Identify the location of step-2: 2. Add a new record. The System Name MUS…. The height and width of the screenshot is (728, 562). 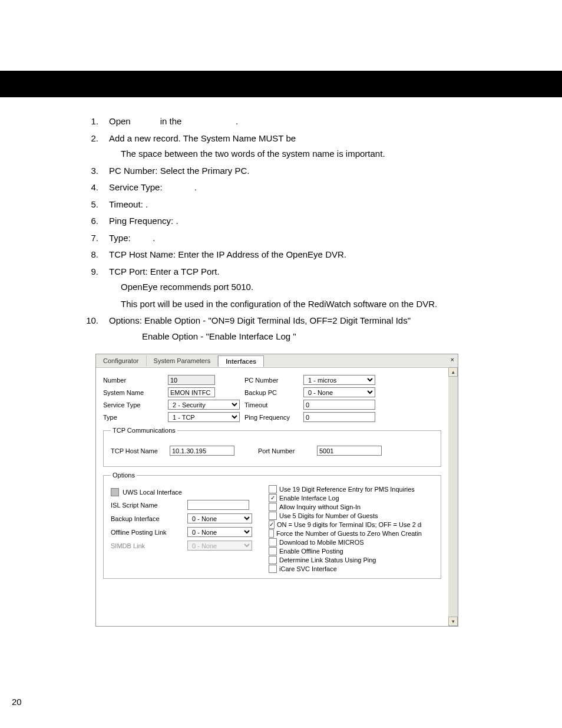
(312, 146).